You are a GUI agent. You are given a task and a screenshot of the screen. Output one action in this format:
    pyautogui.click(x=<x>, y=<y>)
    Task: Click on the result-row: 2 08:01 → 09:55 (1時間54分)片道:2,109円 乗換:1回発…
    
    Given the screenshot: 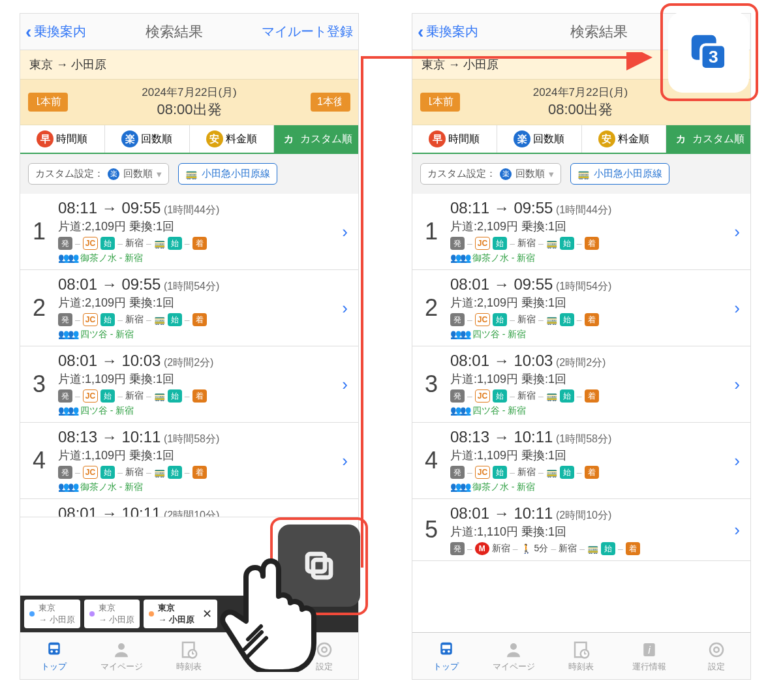 What is the action you would take?
    pyautogui.click(x=581, y=308)
    